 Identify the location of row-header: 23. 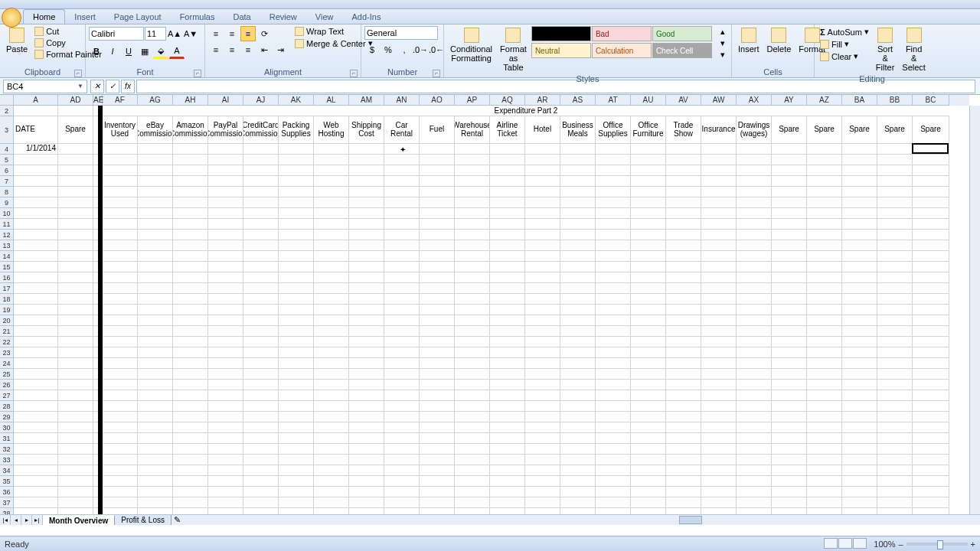
(7, 353).